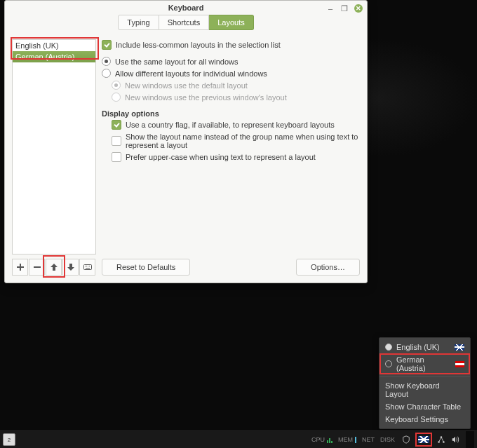 This screenshot has width=477, height=448. Describe the element at coordinates (54, 267) in the screenshot. I see `arrow-up-icon` at that location.